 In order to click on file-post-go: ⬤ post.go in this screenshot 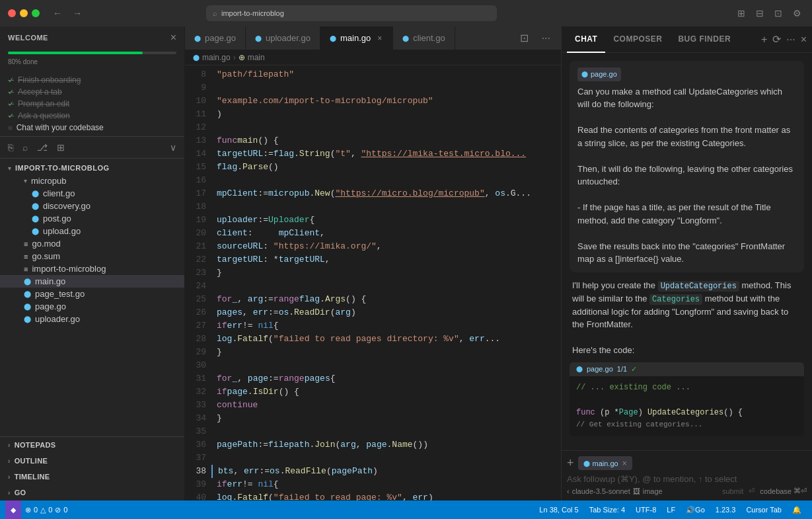, I will do `click(92, 218)`.